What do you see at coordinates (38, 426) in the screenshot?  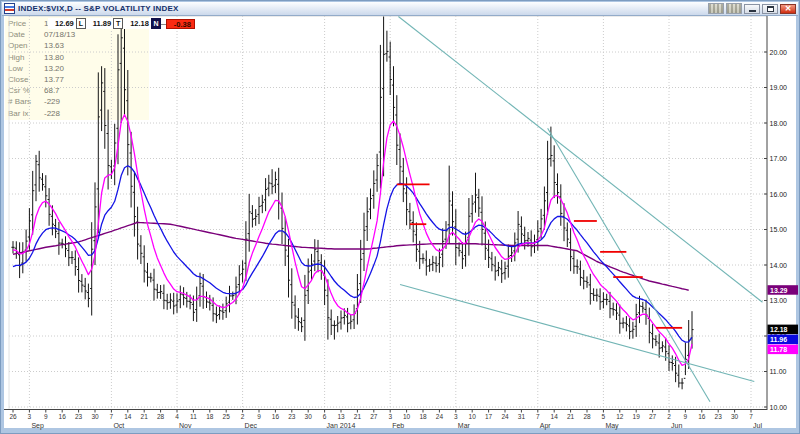 I see `x-month-label: Sep` at bounding box center [38, 426].